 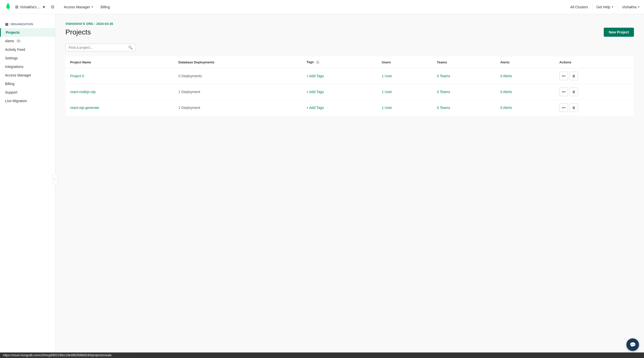 What do you see at coordinates (619, 32) in the screenshot?
I see `new-project-button: New Project` at bounding box center [619, 32].